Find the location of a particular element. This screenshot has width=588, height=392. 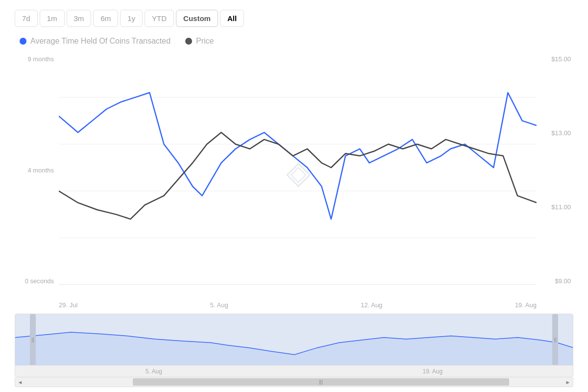

y-axis-left-label: 4 months is located at coordinates (37, 171).